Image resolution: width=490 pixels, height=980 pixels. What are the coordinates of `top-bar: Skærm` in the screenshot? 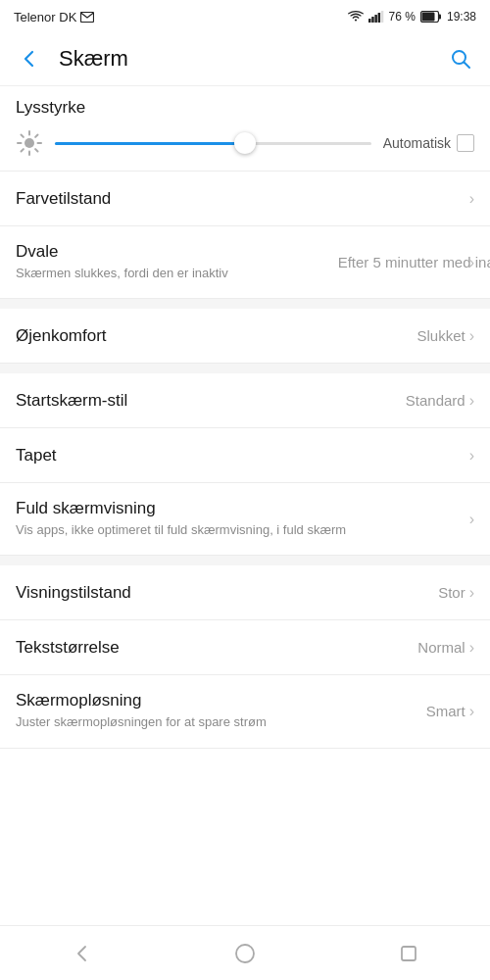 It's located at (245, 59).